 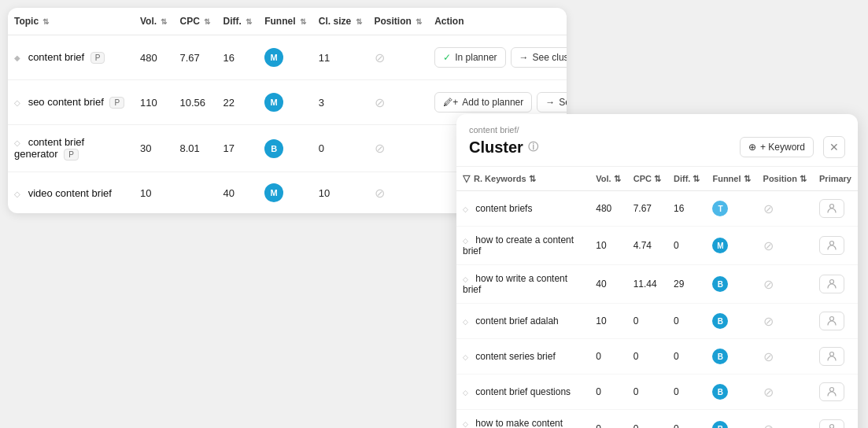 I want to click on keyword-cell: ◇ how to make content brief, so click(x=523, y=419).